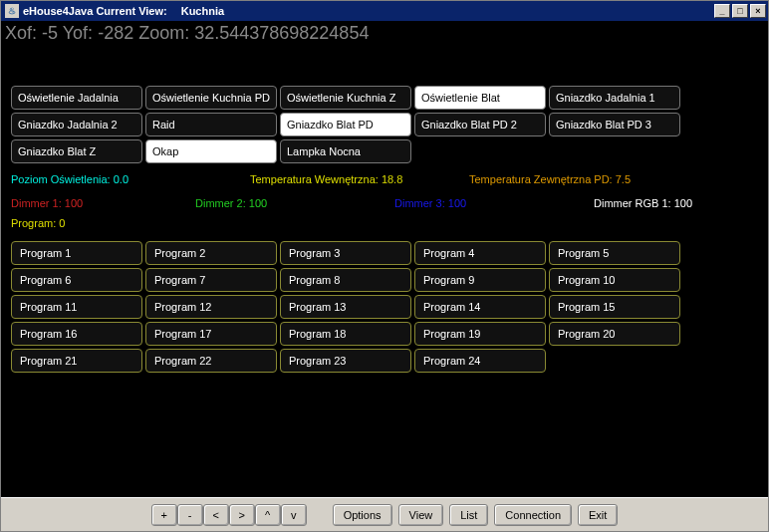 The height and width of the screenshot is (532, 769). I want to click on program-button: Program 8, so click(346, 280).